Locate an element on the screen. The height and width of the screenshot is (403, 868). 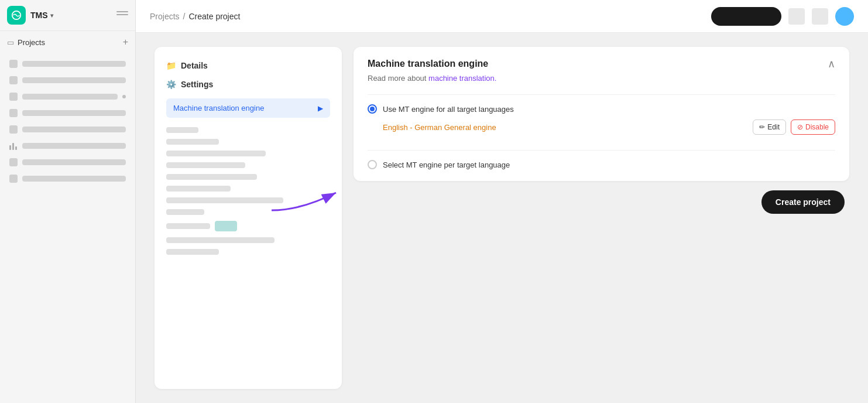
sidebar-header: TMS ▾ is located at coordinates (68, 15).